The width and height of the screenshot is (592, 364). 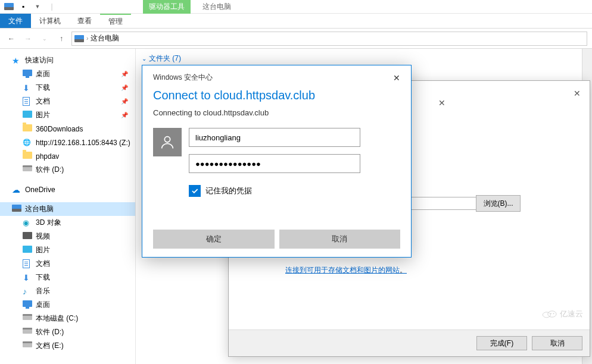 What do you see at coordinates (275, 137) in the screenshot?
I see `username-input` at bounding box center [275, 137].